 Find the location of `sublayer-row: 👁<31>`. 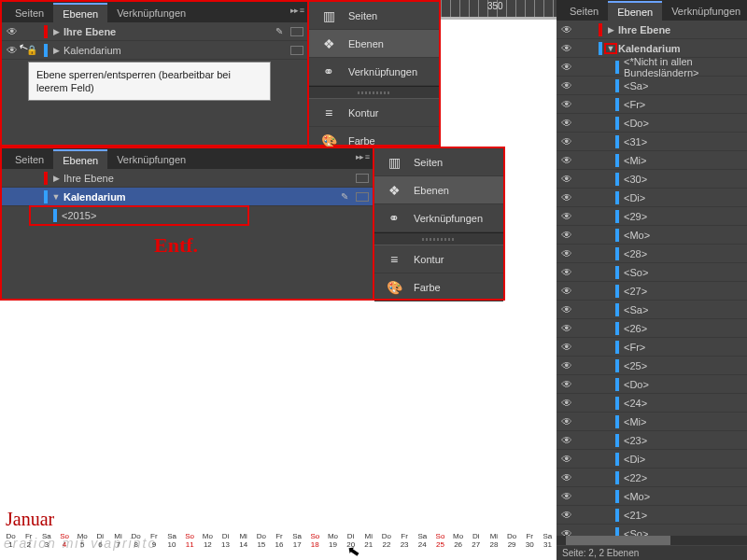

sublayer-row: 👁<31> is located at coordinates (652, 142).